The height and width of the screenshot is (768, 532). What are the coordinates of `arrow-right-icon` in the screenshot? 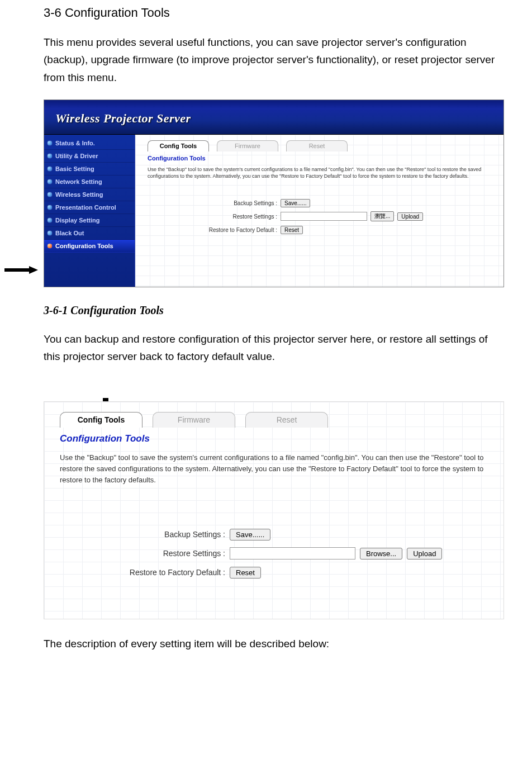 It's located at (21, 270).